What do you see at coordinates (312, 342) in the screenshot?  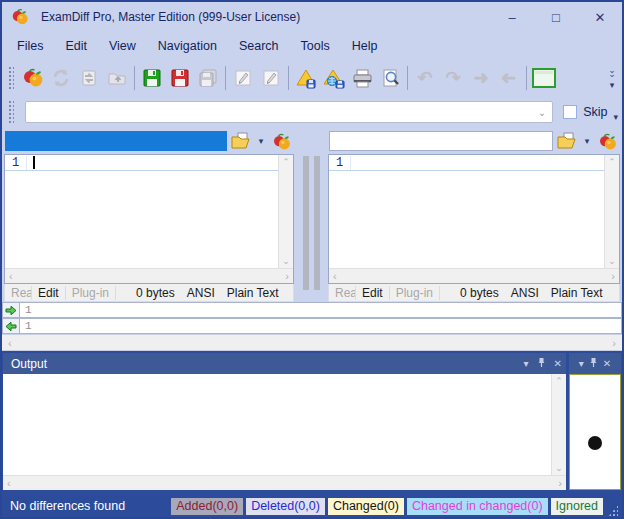 I see `merge-horizontal-scrollbar: ‹ ›` at bounding box center [312, 342].